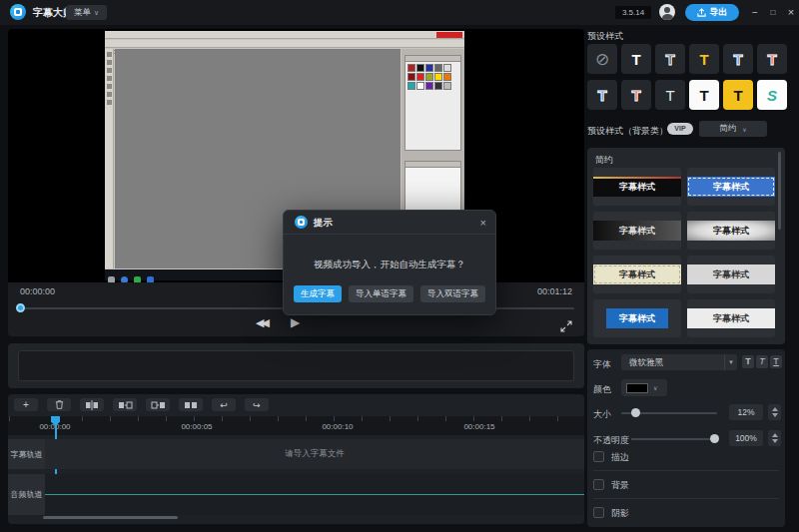 The width and height of the screenshot is (799, 532). Describe the element at coordinates (712, 12) in the screenshot. I see `export-button: 导出` at that location.